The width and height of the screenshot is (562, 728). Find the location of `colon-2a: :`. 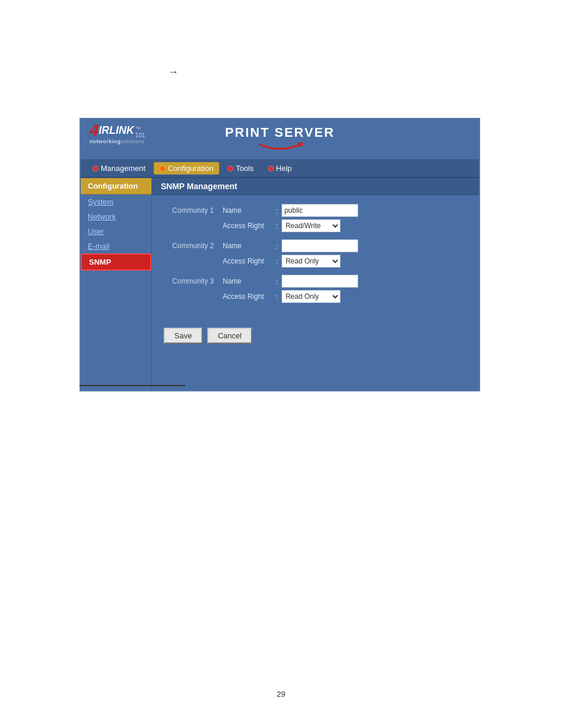

colon-2a: : is located at coordinates (277, 262).